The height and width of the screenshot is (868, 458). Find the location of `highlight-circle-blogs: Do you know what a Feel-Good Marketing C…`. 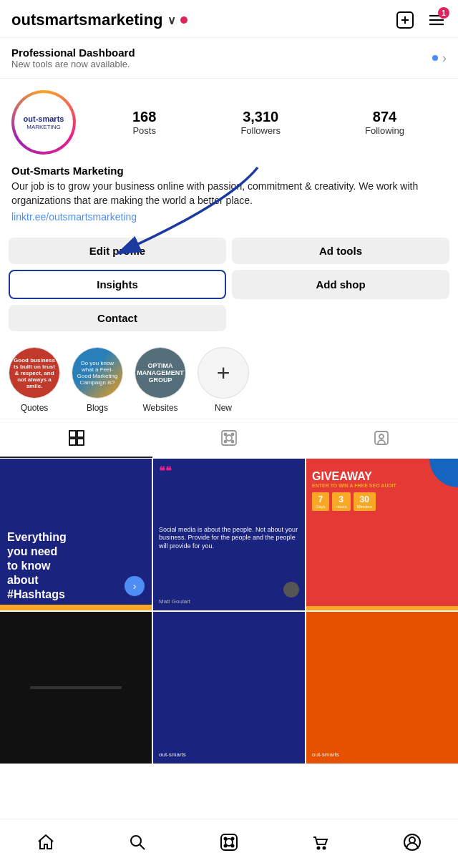

highlight-circle-blogs: Do you know what a Feel-Good Marketing C… is located at coordinates (97, 373).